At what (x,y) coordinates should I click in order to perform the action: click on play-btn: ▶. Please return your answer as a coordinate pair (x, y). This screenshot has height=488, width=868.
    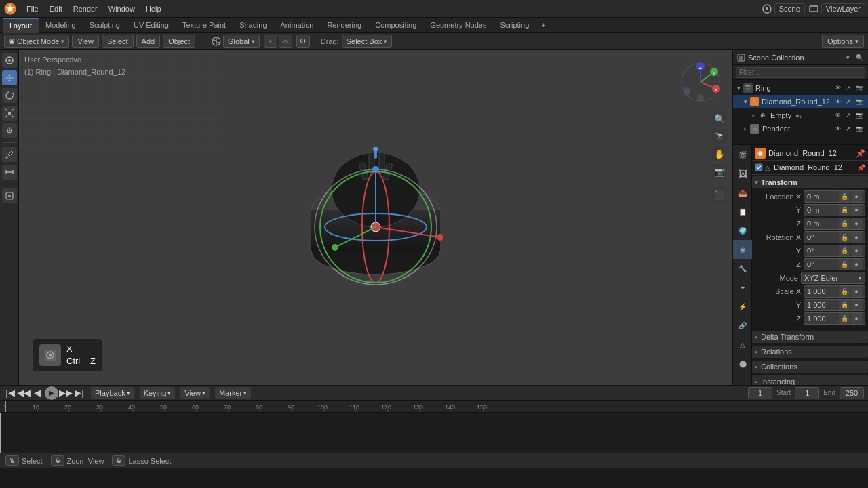
    Looking at the image, I should click on (52, 393).